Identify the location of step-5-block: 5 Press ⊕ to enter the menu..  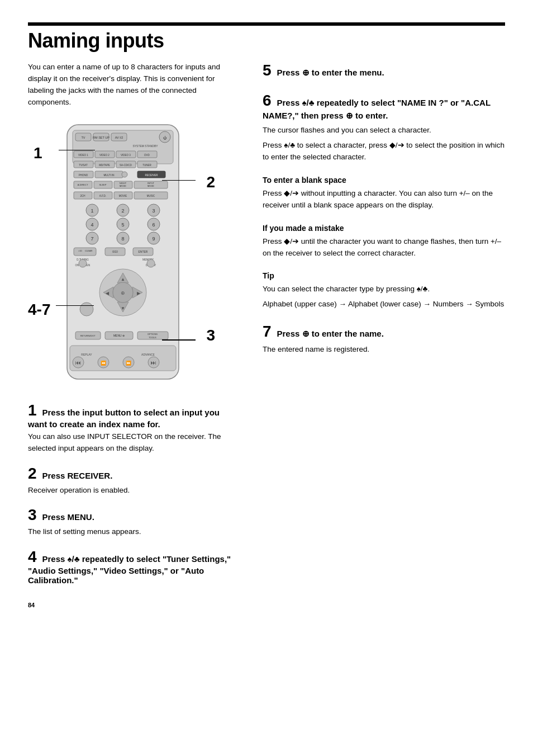
(384, 70).